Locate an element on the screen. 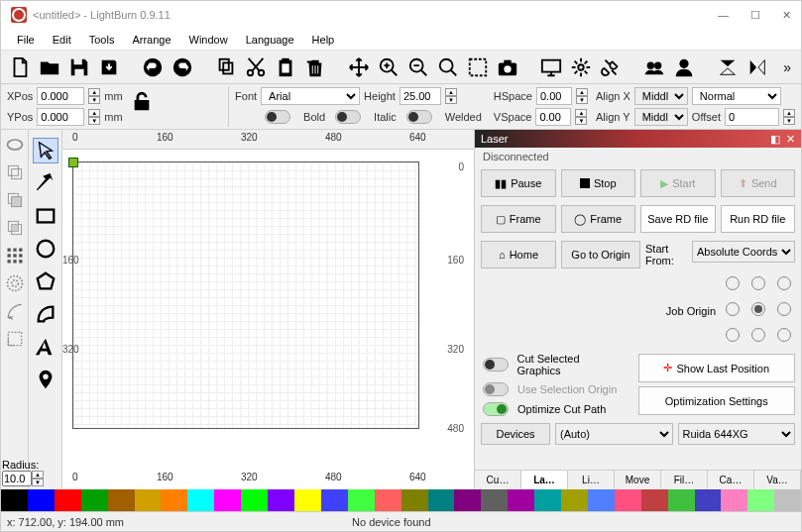 Image resolution: width=802 pixels, height=532 pixels. zoom-in-icon is located at coordinates (389, 67).